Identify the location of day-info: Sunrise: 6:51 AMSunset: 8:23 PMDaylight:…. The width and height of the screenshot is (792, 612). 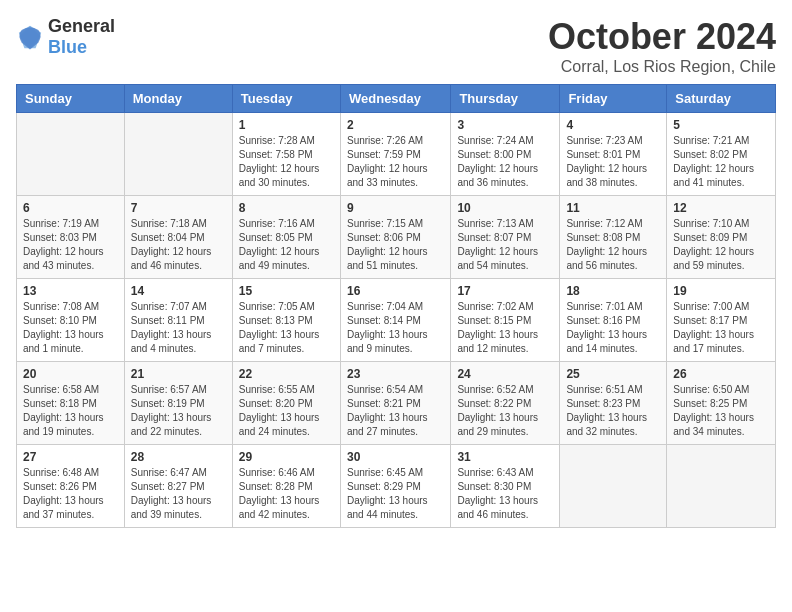
(613, 411).